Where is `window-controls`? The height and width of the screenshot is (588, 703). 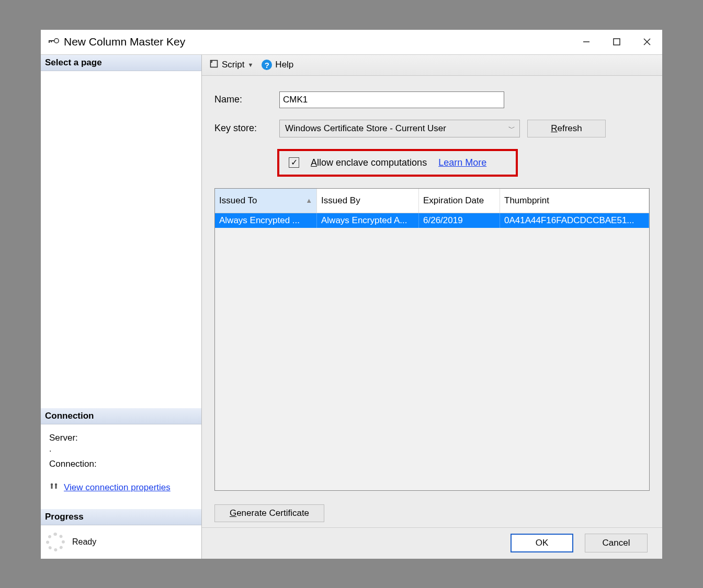
window-controls is located at coordinates (617, 42).